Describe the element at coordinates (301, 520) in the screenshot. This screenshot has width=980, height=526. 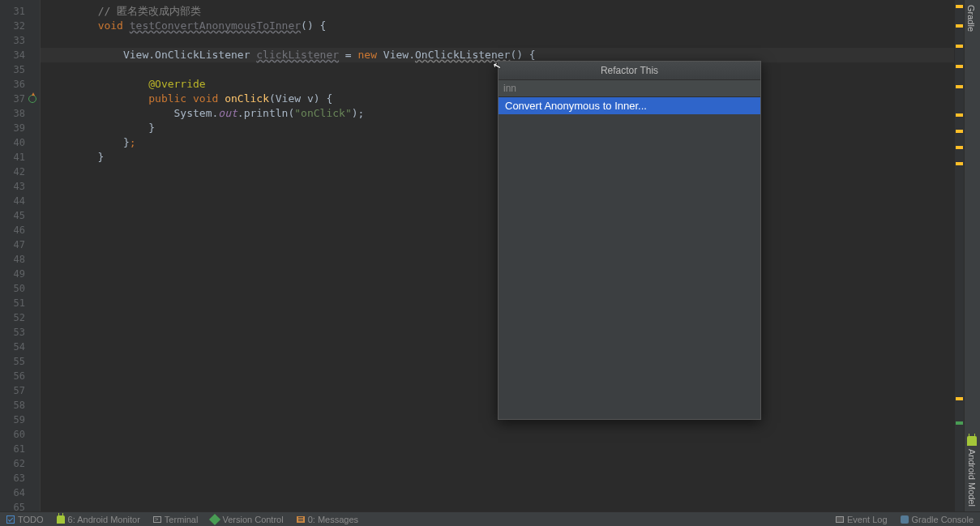
I see `messages-icon` at that location.